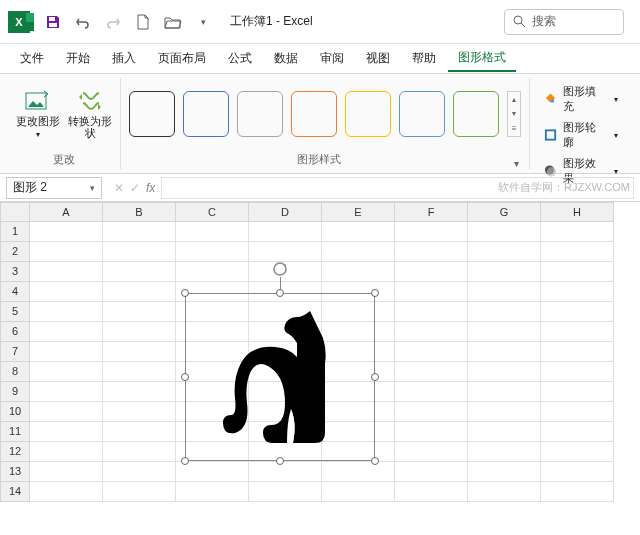  Describe the element at coordinates (514, 114) in the screenshot. I see `style-gallery-more-button: ▴▾≡` at that location.